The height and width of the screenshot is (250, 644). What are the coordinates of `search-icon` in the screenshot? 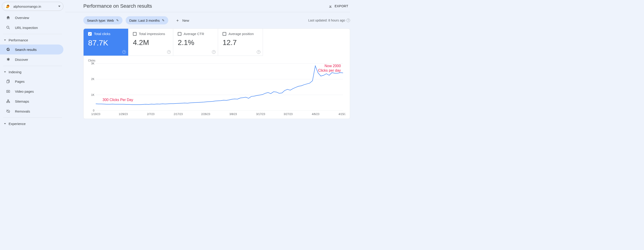 It's located at (8, 27).